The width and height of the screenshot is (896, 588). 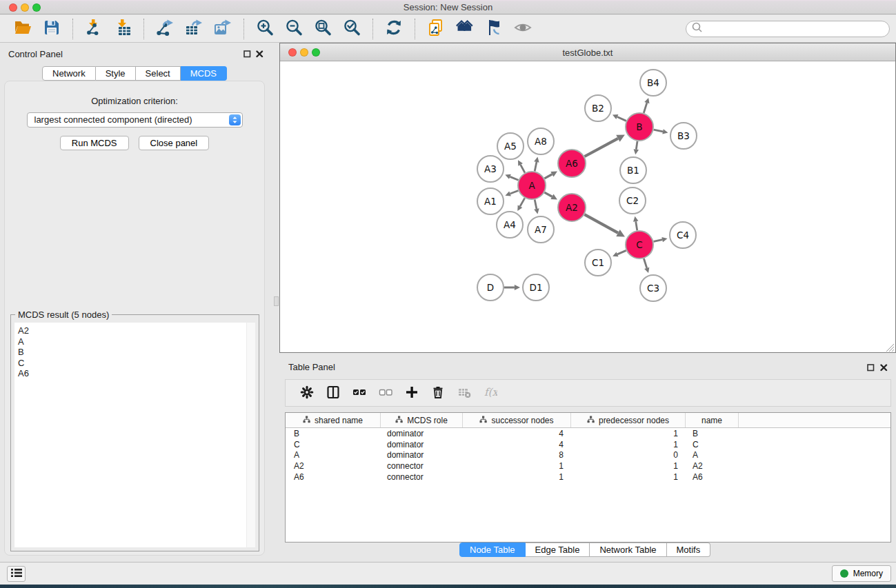 I want to click on panel-splitter-handle, so click(x=276, y=301).